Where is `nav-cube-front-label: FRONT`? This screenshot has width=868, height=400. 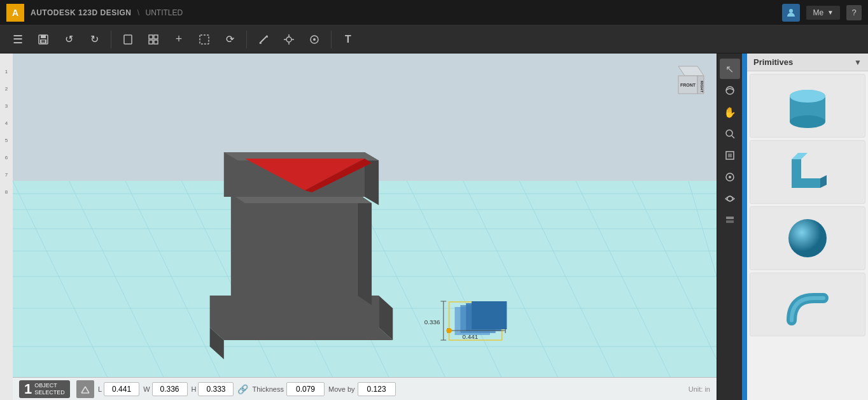
nav-cube-front-label: FRONT is located at coordinates (689, 85).